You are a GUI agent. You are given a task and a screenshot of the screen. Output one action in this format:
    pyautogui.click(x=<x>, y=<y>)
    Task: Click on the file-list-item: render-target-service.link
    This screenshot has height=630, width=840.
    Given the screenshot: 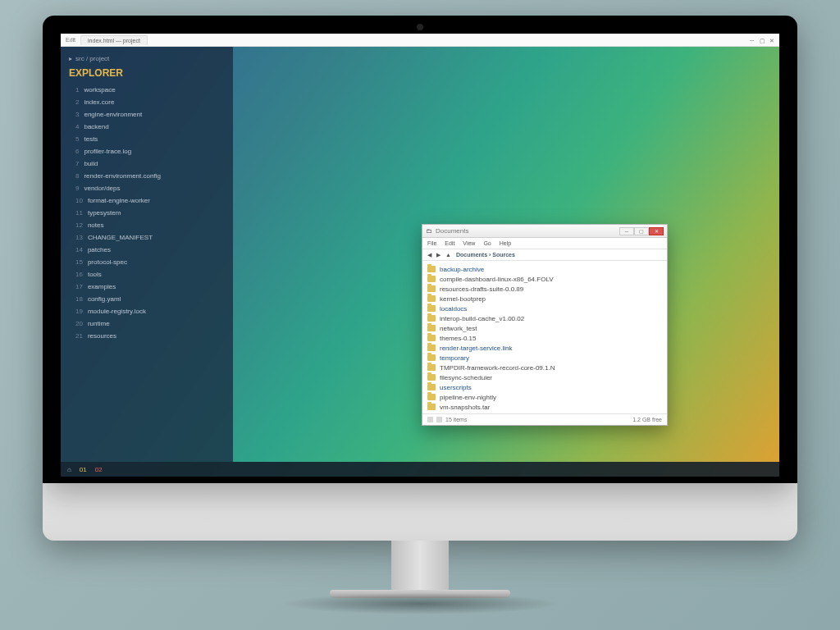 What is the action you would take?
    pyautogui.click(x=545, y=348)
    